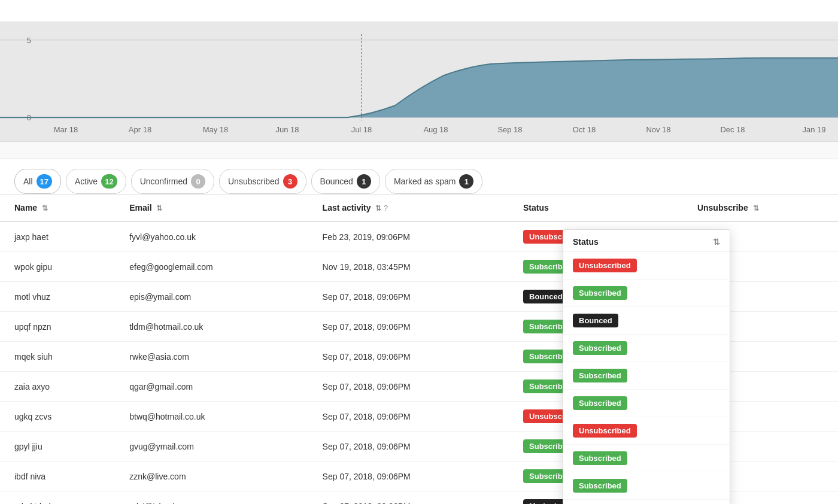 The image size is (838, 504). I want to click on svg-text: 5, so click(29, 41).